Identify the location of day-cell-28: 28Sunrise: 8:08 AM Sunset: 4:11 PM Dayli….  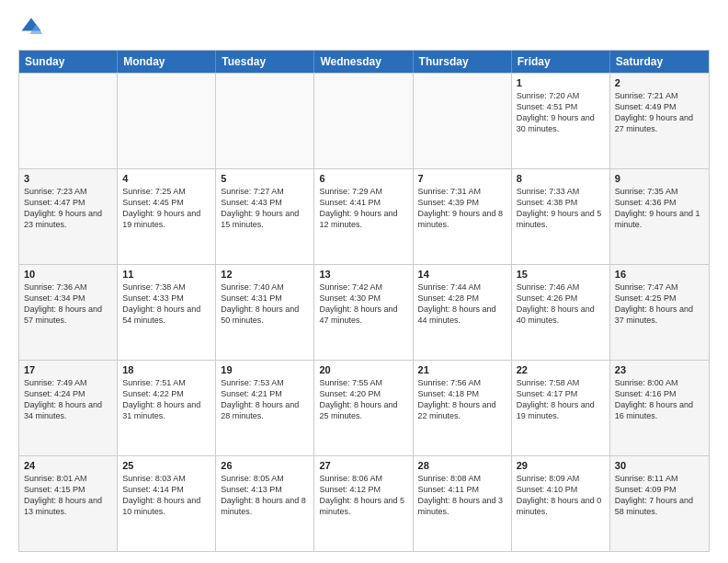
(463, 504).